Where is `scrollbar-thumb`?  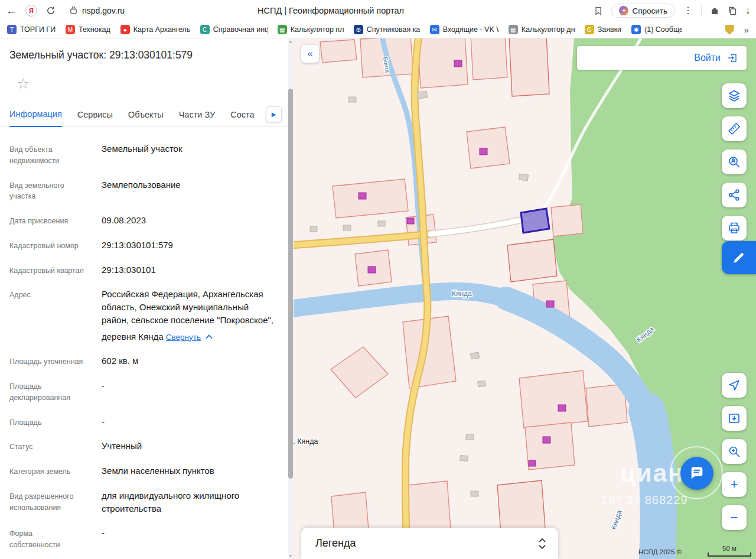 scrollbar-thumb is located at coordinates (291, 284).